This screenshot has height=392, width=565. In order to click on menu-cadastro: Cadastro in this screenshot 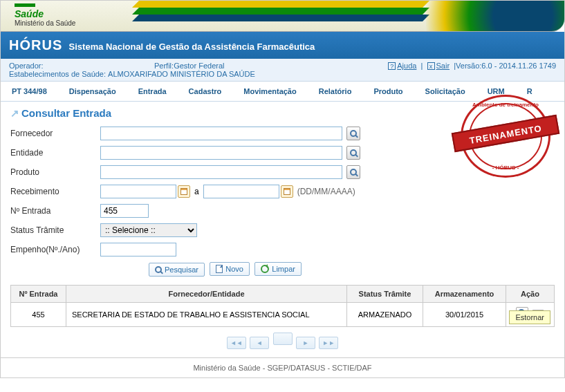, I will do `click(205, 91)`.